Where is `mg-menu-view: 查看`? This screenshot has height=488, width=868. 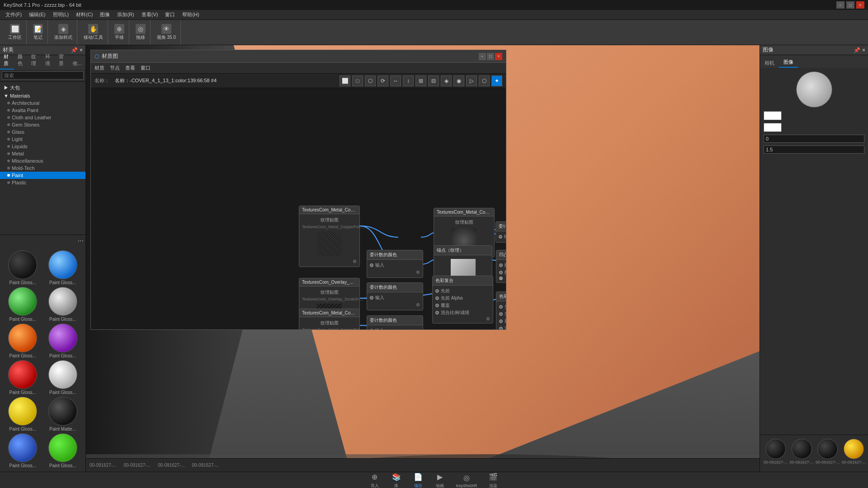
mg-menu-view: 查看 is located at coordinates (130, 68).